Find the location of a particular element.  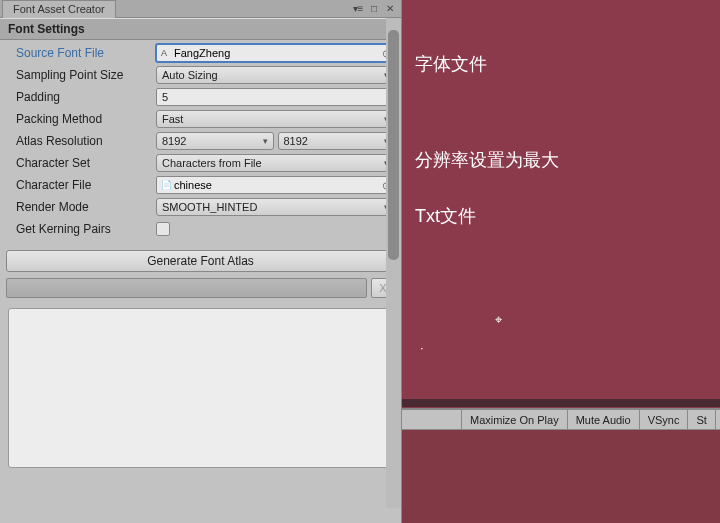

padding-input is located at coordinates (276, 97).